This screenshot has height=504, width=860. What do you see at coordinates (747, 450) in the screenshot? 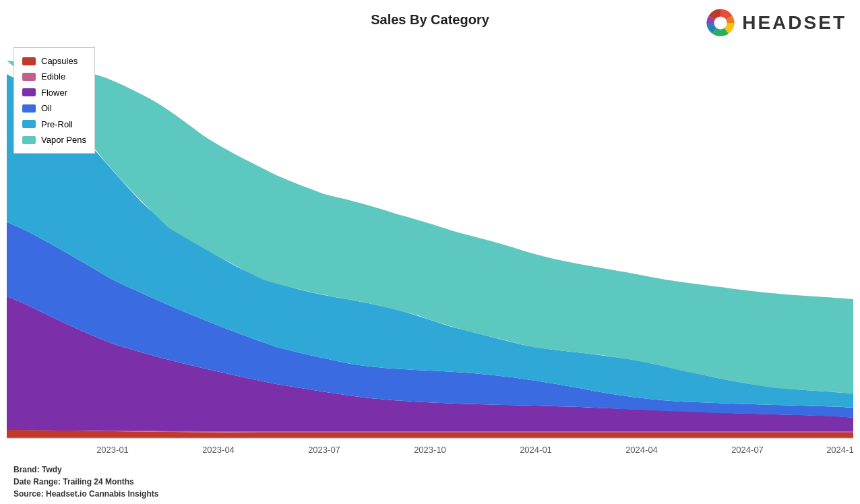
I see `svg-text: 2024-07` at bounding box center [747, 450].